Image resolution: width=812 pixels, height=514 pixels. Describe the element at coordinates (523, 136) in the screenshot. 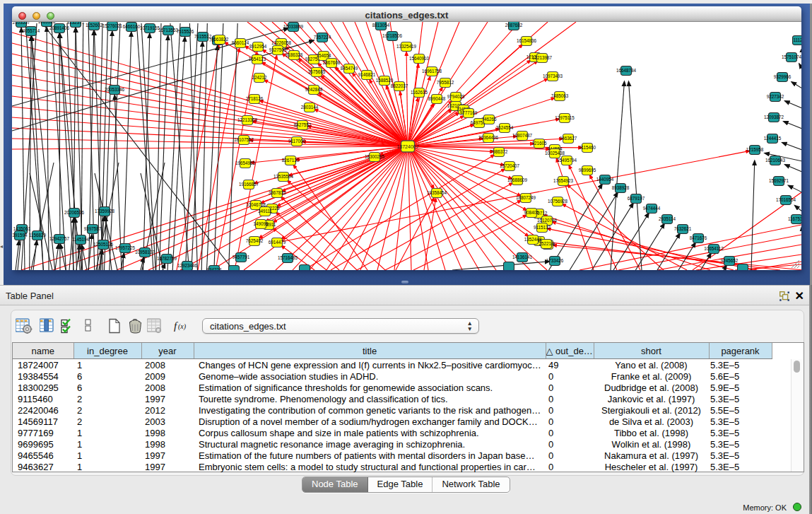

I see `svg-text: 10807487` at that location.